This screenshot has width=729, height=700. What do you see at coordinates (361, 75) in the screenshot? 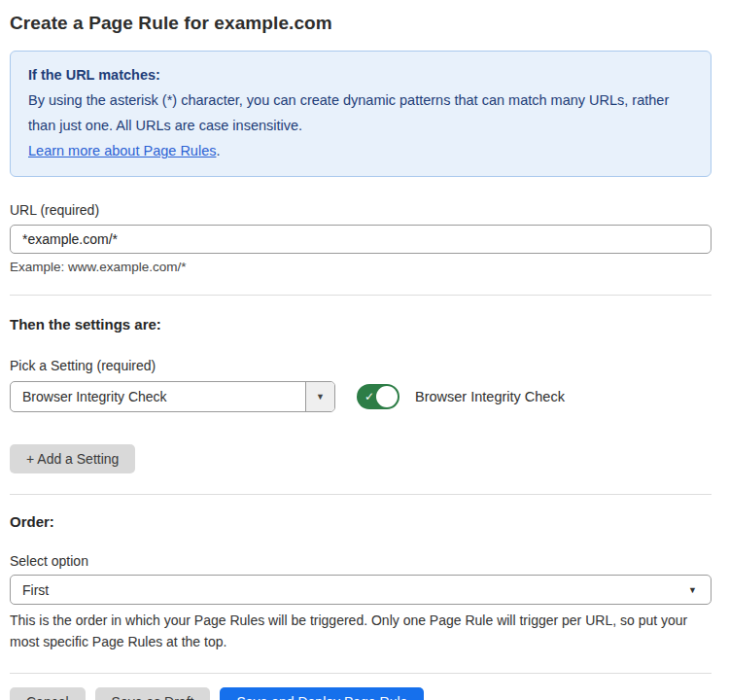
I see `info-box-heading: If the URL matches:` at bounding box center [361, 75].